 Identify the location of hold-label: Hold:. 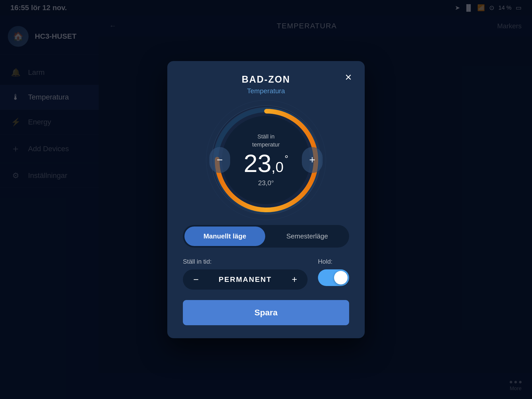
(325, 262).